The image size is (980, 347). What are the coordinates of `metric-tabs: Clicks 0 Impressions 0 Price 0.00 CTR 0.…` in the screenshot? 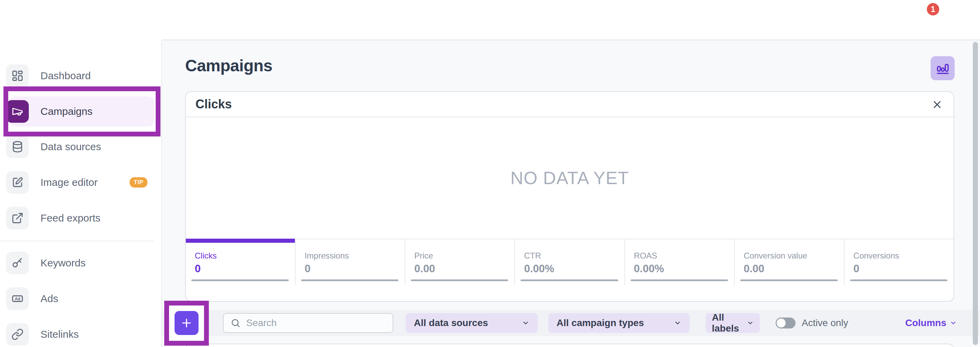 It's located at (570, 262).